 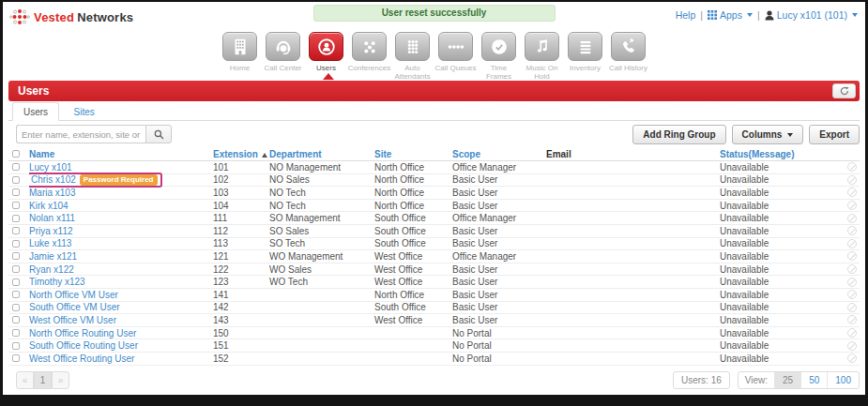 I want to click on user-name-link: Jamie x121, so click(x=53, y=257).